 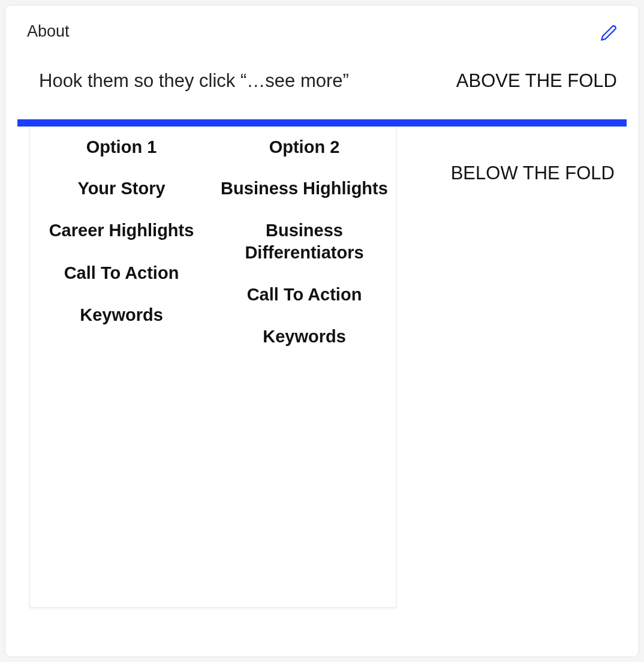 What do you see at coordinates (322, 82) in the screenshot?
I see `above-fold-row: Hook them so they click “…see more” ABOV…` at bounding box center [322, 82].